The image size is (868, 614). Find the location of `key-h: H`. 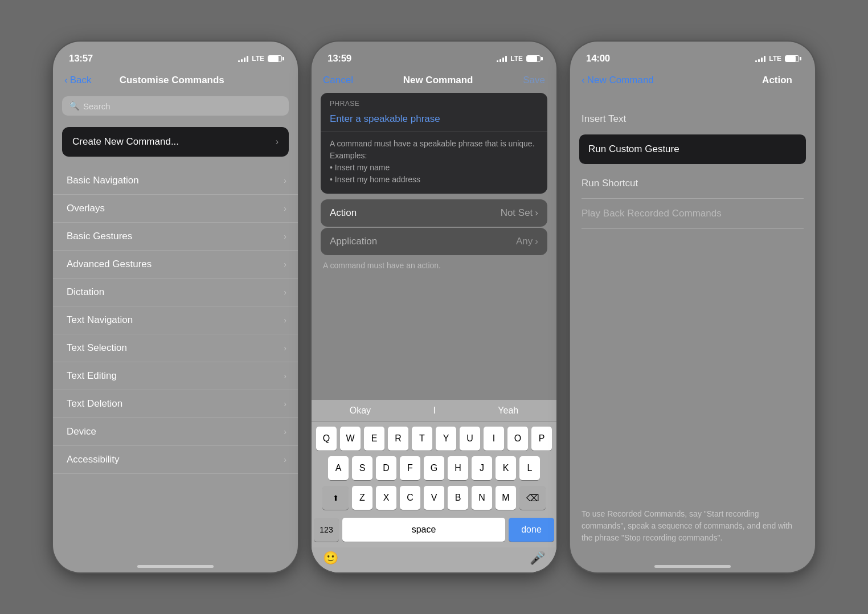

key-h: H is located at coordinates (458, 468).